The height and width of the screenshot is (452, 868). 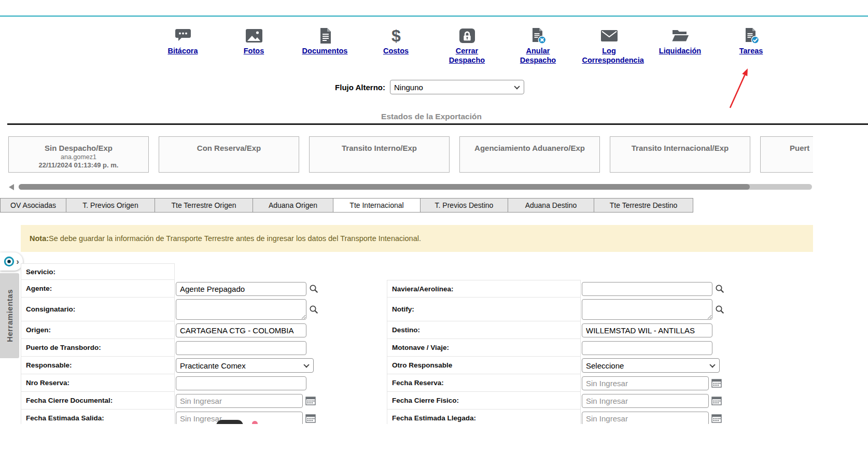 What do you see at coordinates (609, 46) in the screenshot?
I see `toolbar-item-log-correspondencia: Log Correspondencia` at bounding box center [609, 46].